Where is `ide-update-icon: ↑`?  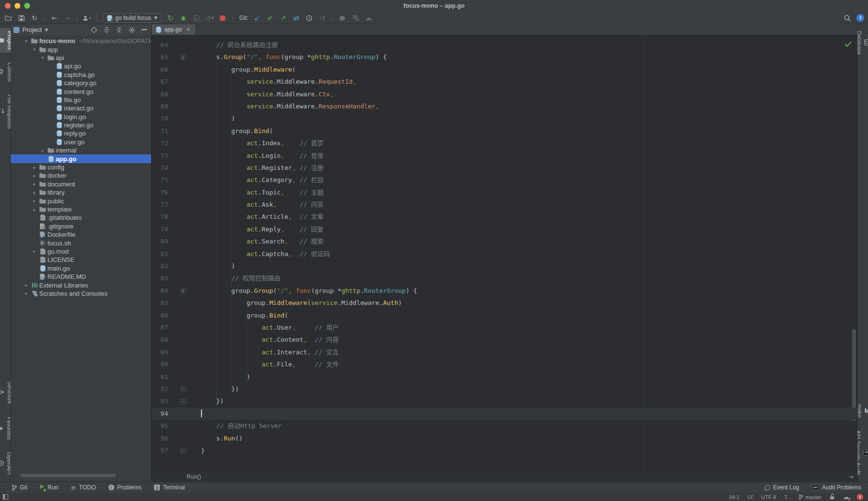 ide-update-icon: ↑ is located at coordinates (860, 18).